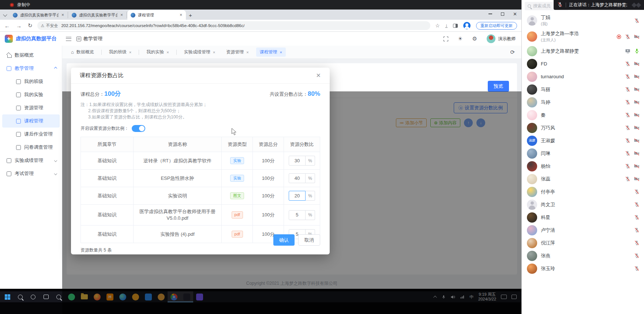 The height and width of the screenshot is (314, 644). What do you see at coordinates (498, 86) in the screenshot?
I see `preview-button: 预览` at bounding box center [498, 86].